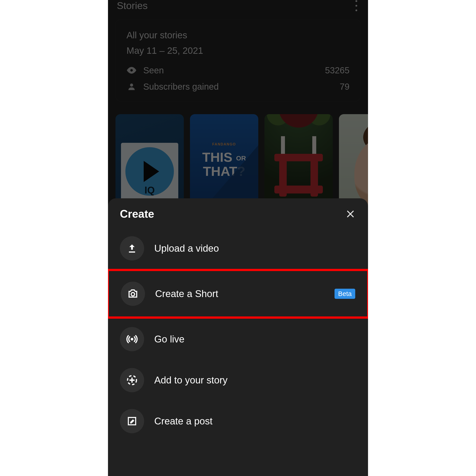 This screenshot has height=476, width=476. What do you see at coordinates (238, 60) in the screenshot?
I see `stories-summary-card: All your stories May 11 – 25, 2021 Seen …` at bounding box center [238, 60].